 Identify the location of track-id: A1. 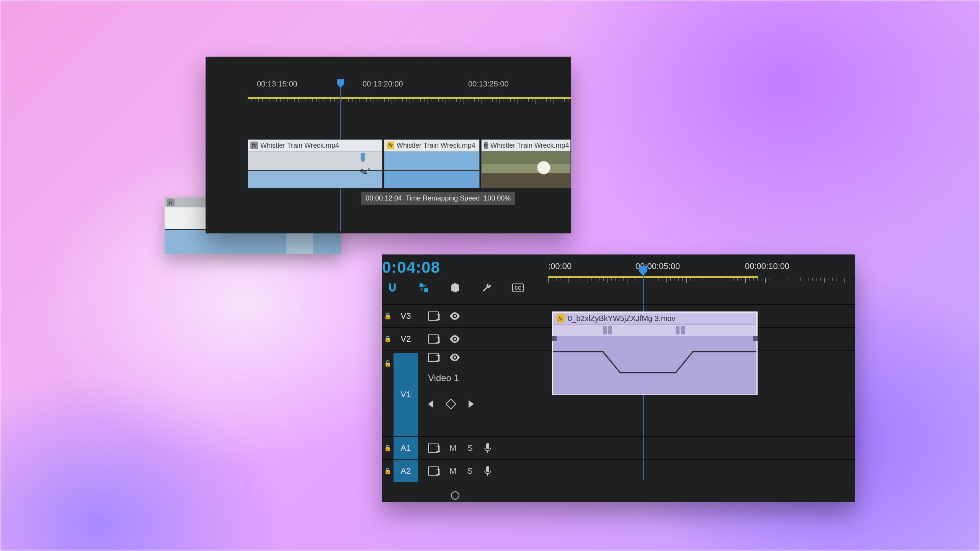
(406, 448).